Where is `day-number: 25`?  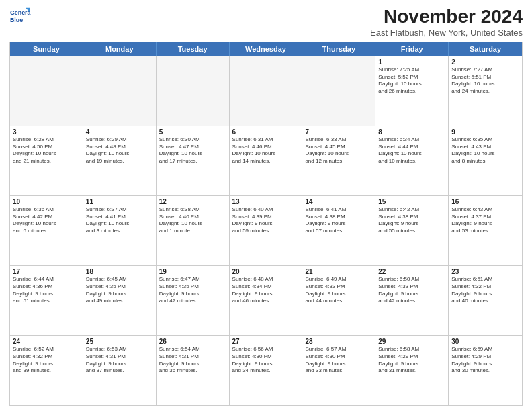 day-number: 25 is located at coordinates (120, 341).